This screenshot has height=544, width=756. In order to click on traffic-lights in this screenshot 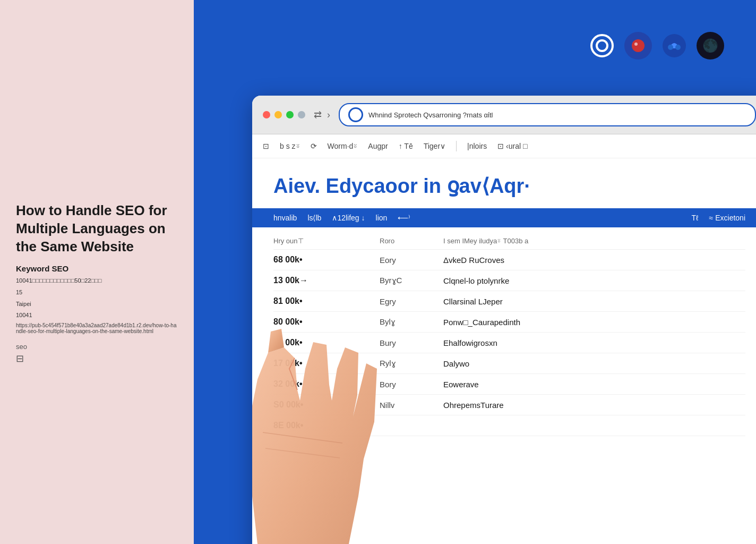, I will do `click(284, 115)`.